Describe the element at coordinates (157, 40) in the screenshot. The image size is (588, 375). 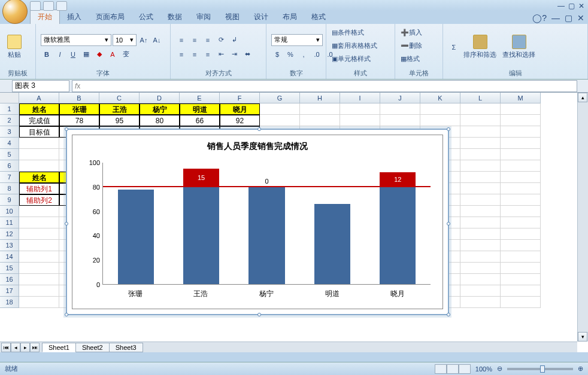
I see `shrink-font-icon: A↓` at that location.